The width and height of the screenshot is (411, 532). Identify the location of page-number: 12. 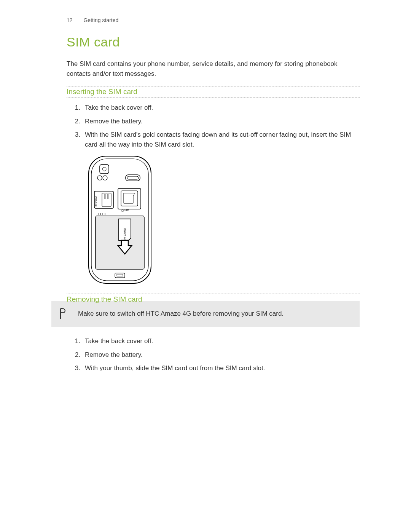
(70, 20).